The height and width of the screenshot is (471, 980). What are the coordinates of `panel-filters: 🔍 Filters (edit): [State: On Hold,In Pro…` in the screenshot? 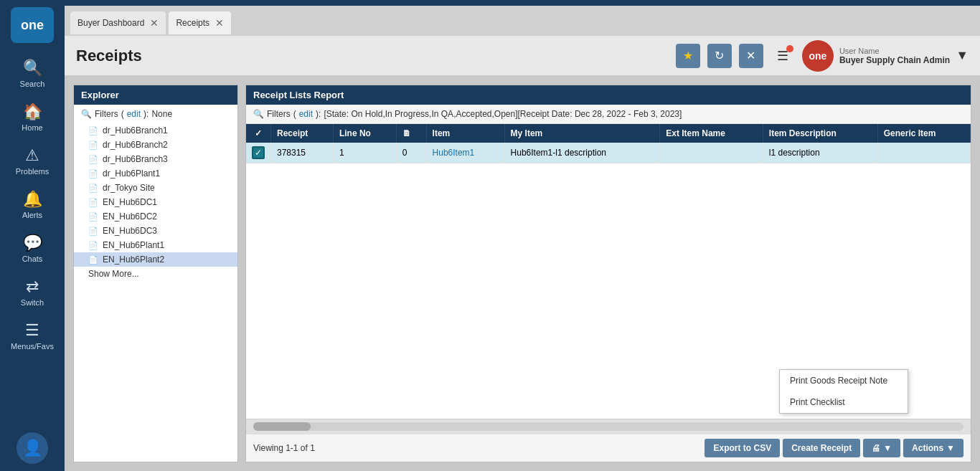 It's located at (608, 115).